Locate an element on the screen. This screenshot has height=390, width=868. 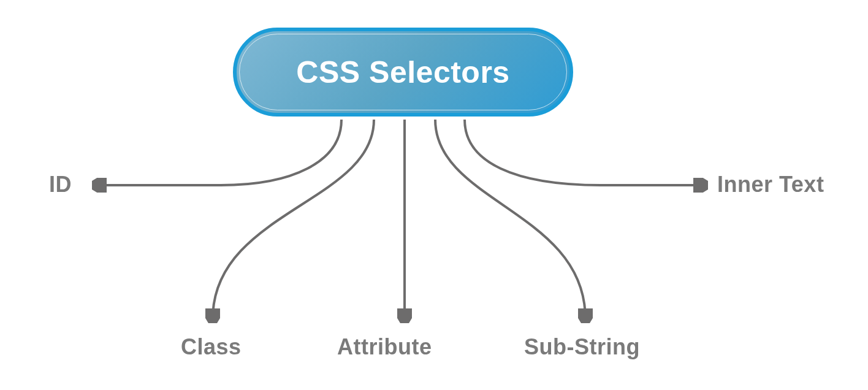
connector-innertext is located at coordinates (584, 152).